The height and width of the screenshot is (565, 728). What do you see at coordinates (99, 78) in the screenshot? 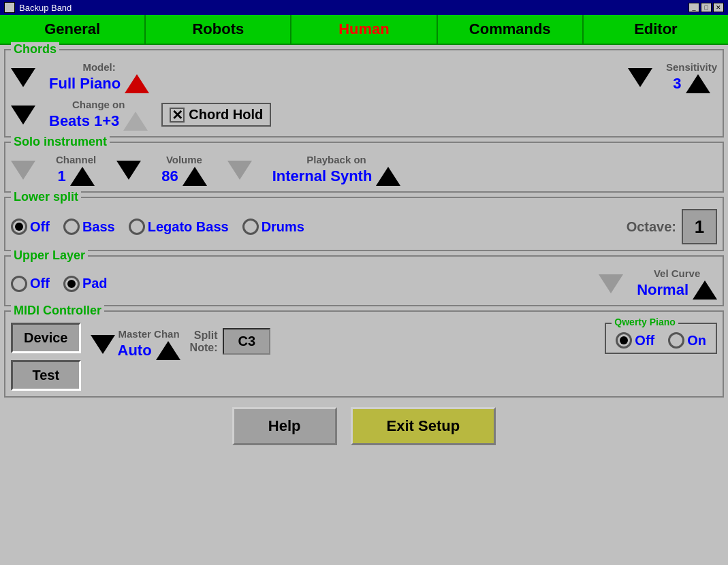
I see `model-control: Model: Full Piano` at bounding box center [99, 78].